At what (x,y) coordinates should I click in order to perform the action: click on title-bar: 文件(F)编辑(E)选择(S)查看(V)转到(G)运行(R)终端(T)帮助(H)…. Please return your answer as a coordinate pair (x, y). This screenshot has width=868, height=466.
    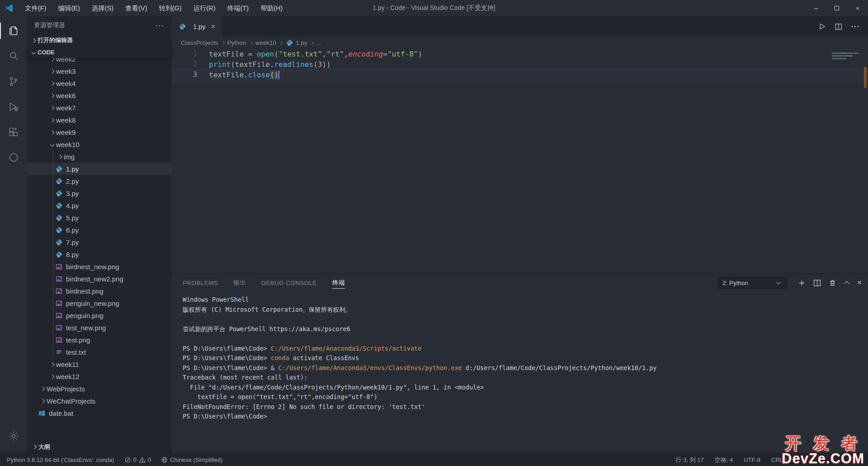
    Looking at the image, I should click on (434, 8).